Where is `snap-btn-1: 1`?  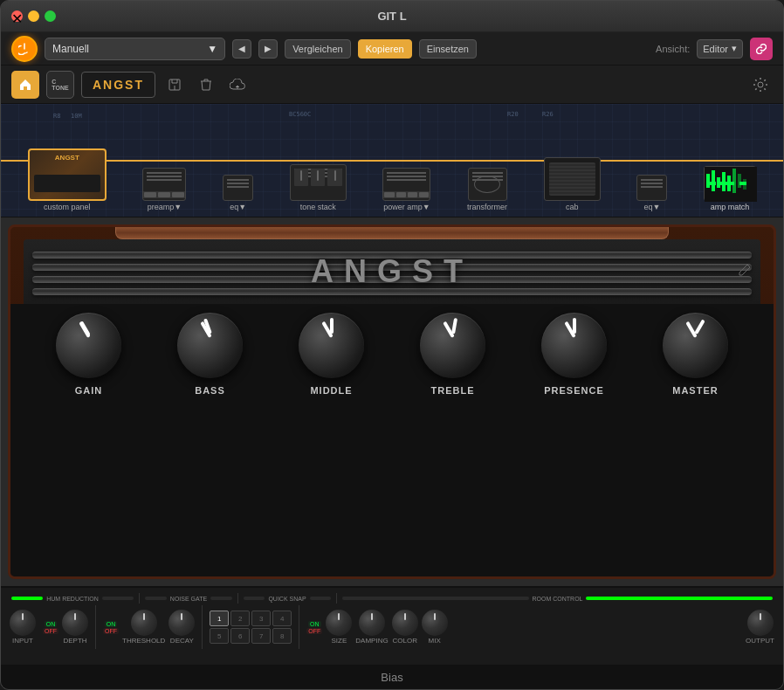
snap-btn-1: 1 is located at coordinates (219, 618).